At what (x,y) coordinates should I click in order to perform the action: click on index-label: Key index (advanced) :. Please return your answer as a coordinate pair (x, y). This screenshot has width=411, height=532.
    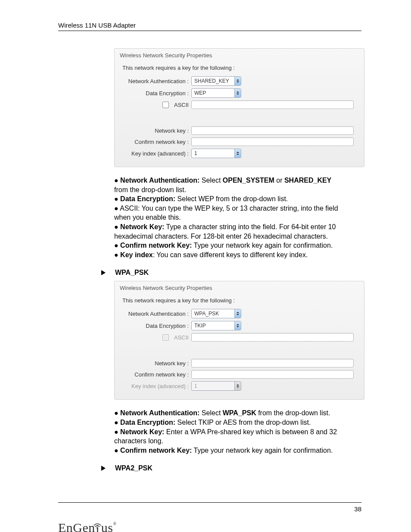
    Looking at the image, I should click on (156, 153).